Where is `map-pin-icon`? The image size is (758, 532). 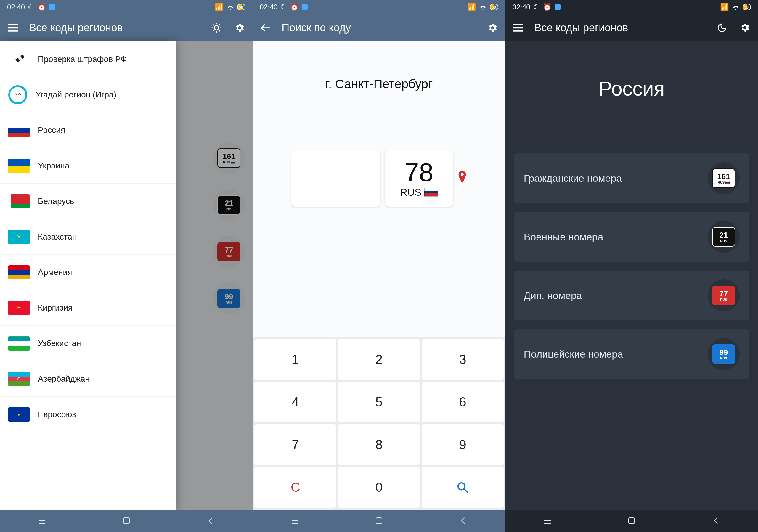
map-pin-icon is located at coordinates (462, 179).